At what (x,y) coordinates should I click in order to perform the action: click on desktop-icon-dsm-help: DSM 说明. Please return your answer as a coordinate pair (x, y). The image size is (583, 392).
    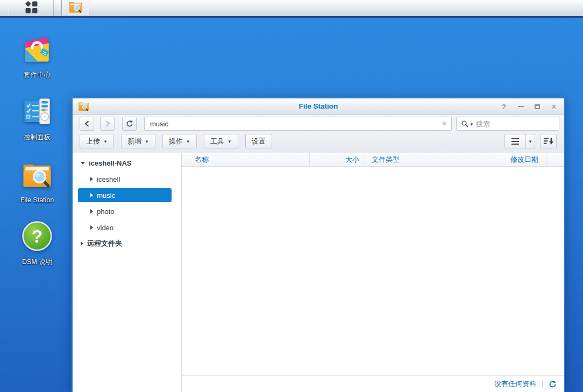
    Looking at the image, I should click on (37, 244).